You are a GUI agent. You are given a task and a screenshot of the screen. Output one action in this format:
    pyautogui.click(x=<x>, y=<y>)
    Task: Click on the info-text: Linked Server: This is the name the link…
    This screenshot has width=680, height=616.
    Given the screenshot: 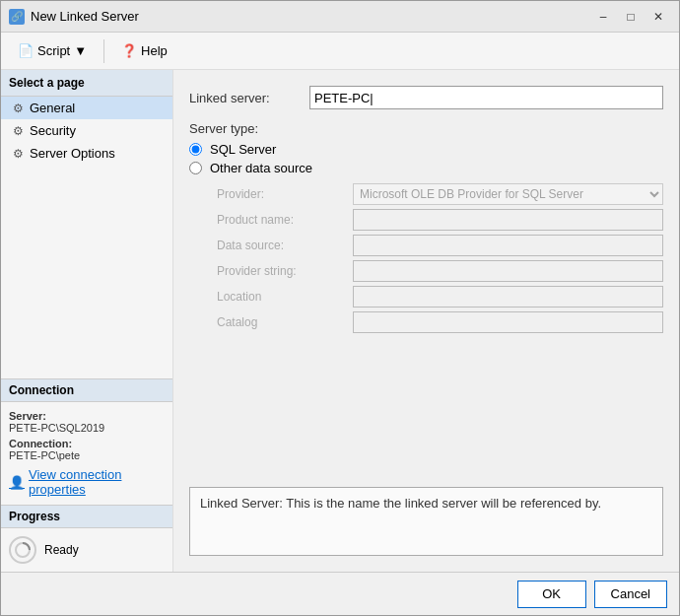 What is the action you would take?
    pyautogui.click(x=400, y=503)
    